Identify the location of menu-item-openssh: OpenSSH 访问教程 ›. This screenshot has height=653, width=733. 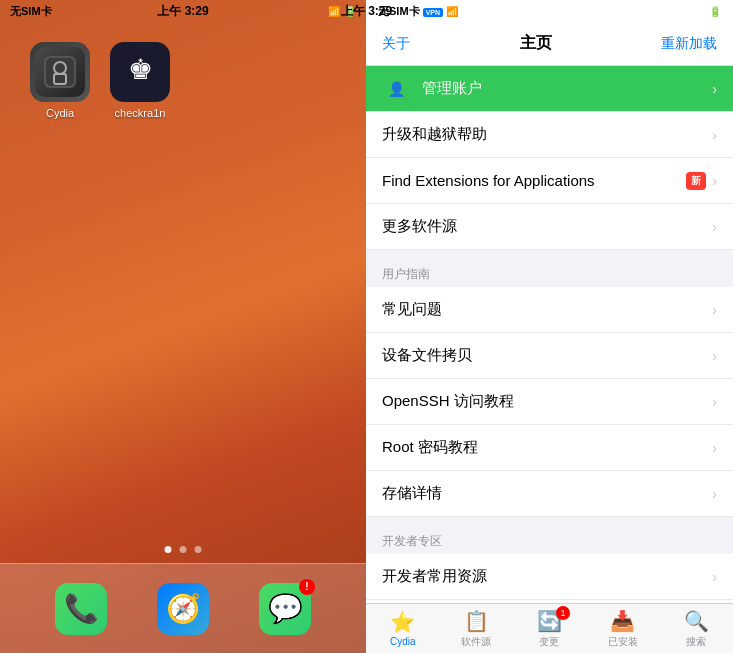
(550, 402).